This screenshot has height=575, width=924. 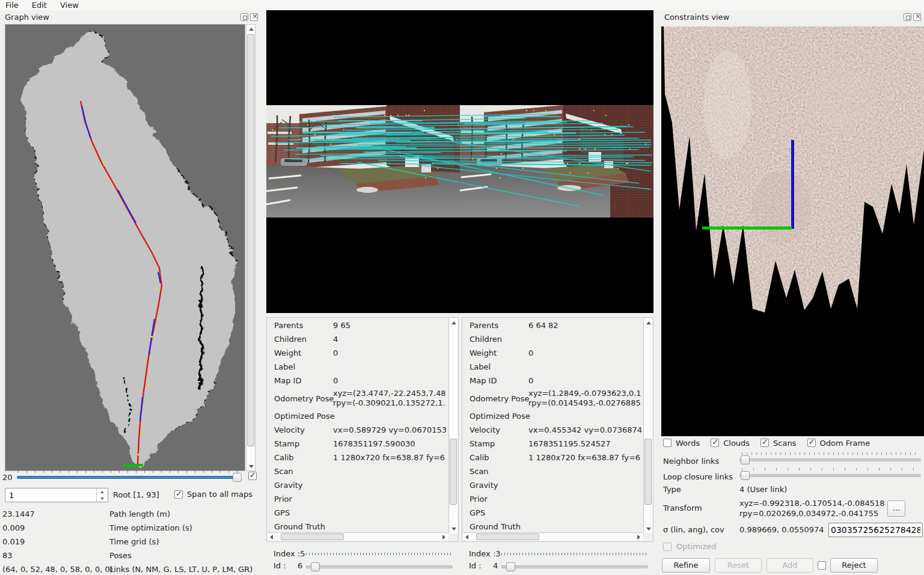 I want to click on row-value-line2: rpy=(0.0145493,-0.0276885, so click(x=586, y=403).